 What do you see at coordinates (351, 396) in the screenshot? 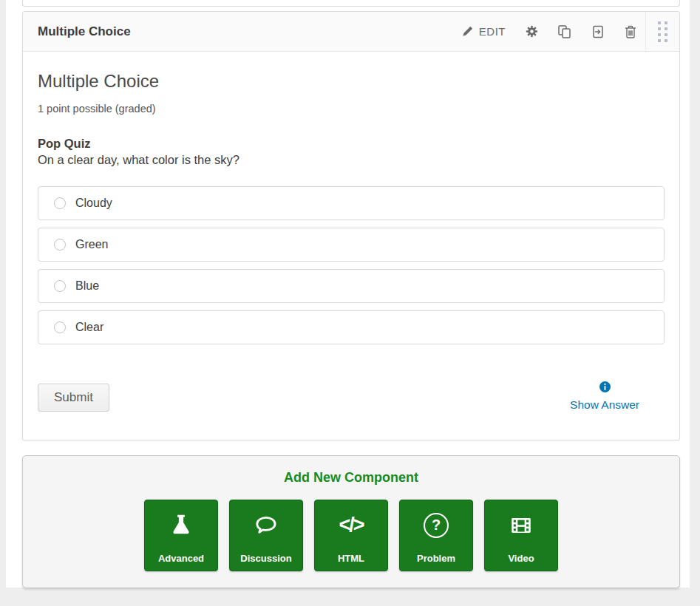
I see `problem-actions-row: Submit Show Answer` at bounding box center [351, 396].